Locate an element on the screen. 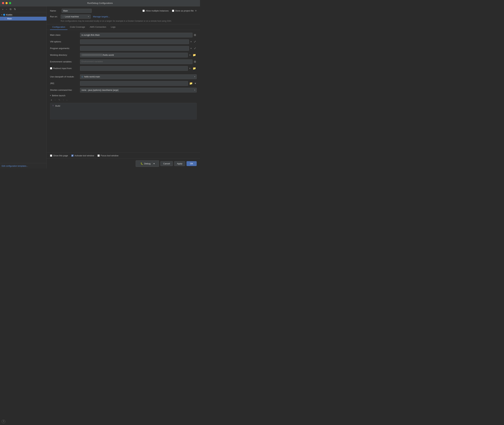 Image resolution: width=504 pixels, height=425 pixels. add-config-button: + is located at coordinates (3, 9).